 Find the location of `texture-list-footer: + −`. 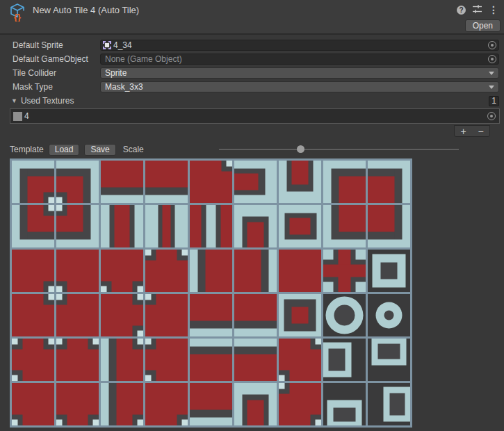

texture-list-footer: + − is located at coordinates (245, 131).